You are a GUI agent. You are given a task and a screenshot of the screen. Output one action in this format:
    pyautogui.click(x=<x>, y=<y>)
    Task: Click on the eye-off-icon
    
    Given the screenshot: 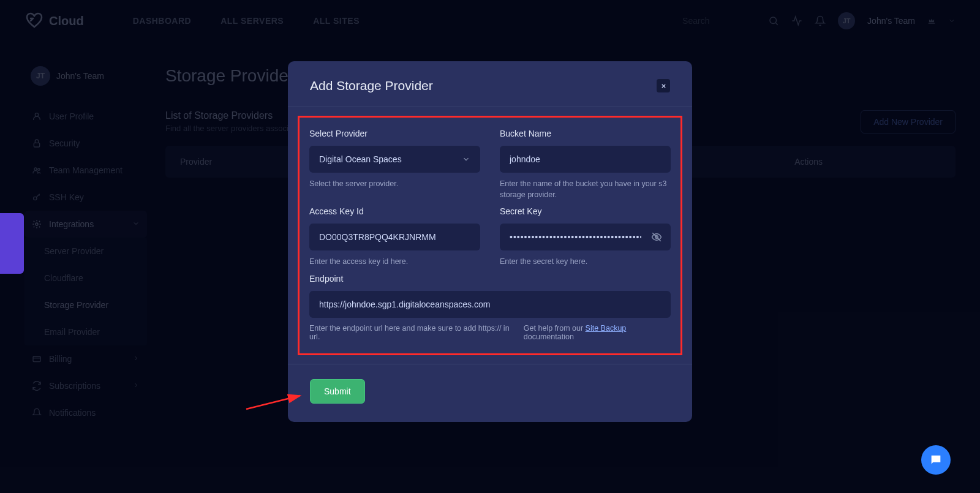 What is the action you would take?
    pyautogui.click(x=657, y=237)
    